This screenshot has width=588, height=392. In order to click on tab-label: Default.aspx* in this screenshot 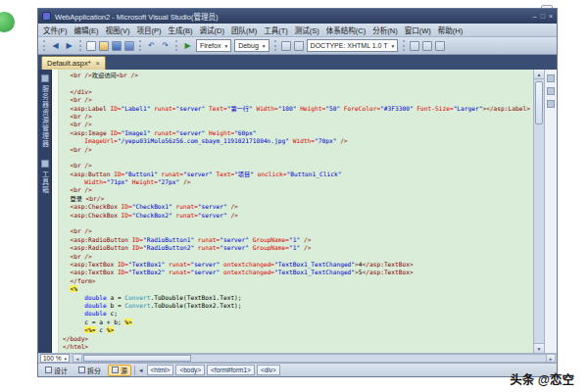, I will do `click(69, 63)`.